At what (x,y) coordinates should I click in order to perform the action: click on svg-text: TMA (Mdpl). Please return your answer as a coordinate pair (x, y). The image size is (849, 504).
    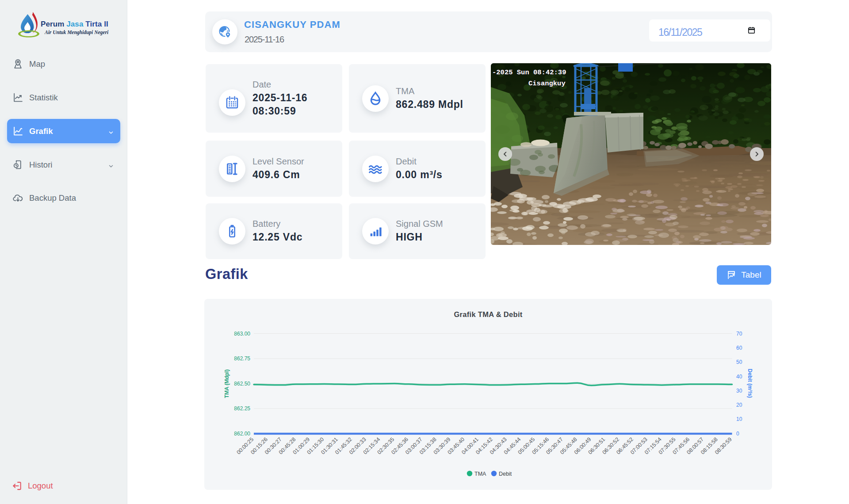
    Looking at the image, I should click on (227, 384).